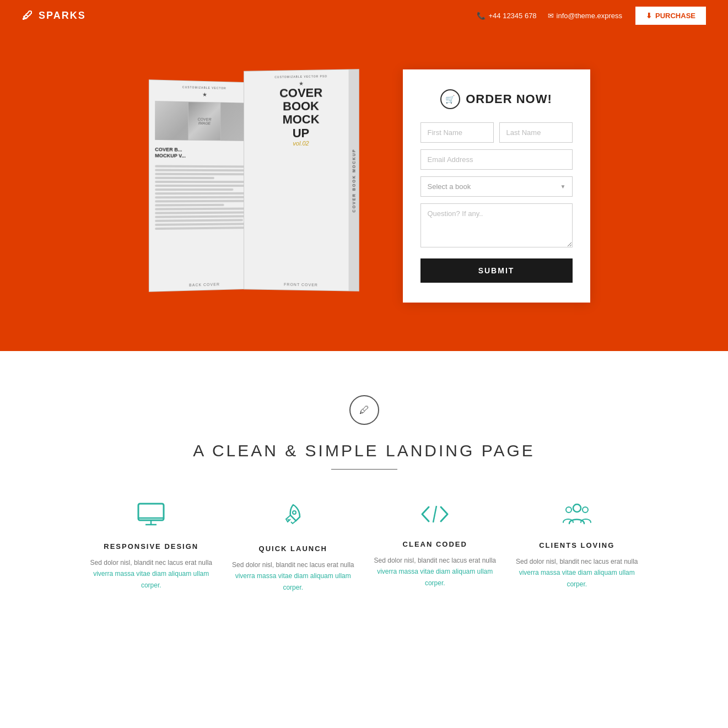 Image resolution: width=728 pixels, height=728 pixels. What do you see at coordinates (509, 99) in the screenshot?
I see `form-title-text: ORDER NOW!` at bounding box center [509, 99].